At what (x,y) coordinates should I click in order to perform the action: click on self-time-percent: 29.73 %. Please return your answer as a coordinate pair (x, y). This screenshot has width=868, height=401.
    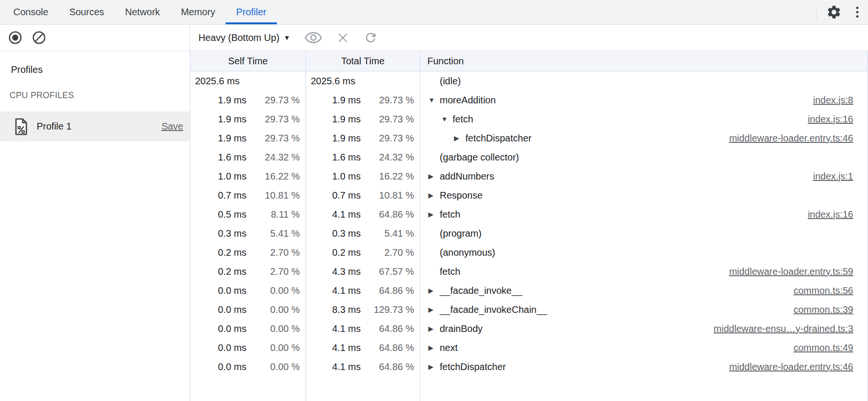
    Looking at the image, I should click on (273, 100).